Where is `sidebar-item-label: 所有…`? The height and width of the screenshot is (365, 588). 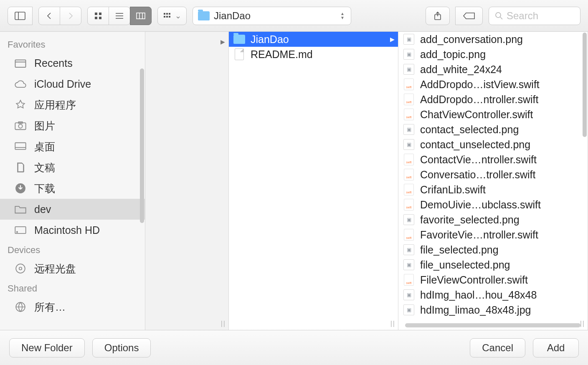
sidebar-item-label: 所有… is located at coordinates (50, 307).